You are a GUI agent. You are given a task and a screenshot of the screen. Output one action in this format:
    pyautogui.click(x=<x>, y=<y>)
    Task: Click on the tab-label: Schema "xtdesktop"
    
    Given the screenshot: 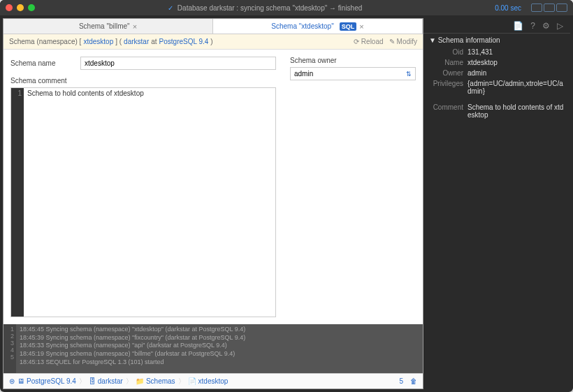 What is the action you would take?
    pyautogui.click(x=302, y=27)
    